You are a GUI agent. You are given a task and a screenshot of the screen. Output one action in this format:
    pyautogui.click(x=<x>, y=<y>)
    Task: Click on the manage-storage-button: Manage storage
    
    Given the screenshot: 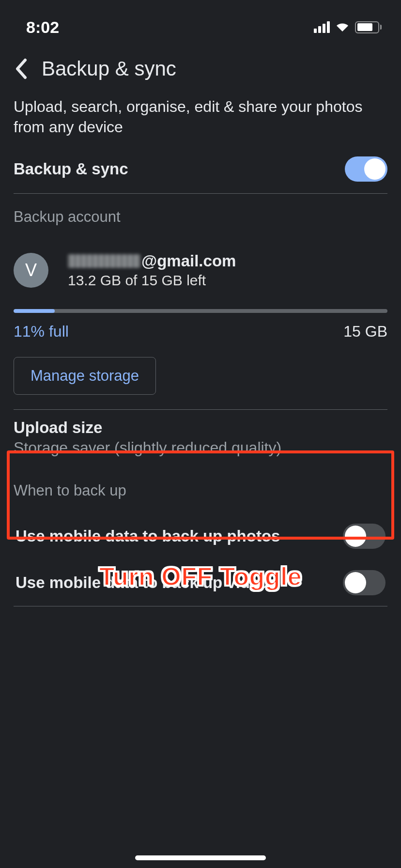 What is the action you would take?
    pyautogui.click(x=85, y=376)
    